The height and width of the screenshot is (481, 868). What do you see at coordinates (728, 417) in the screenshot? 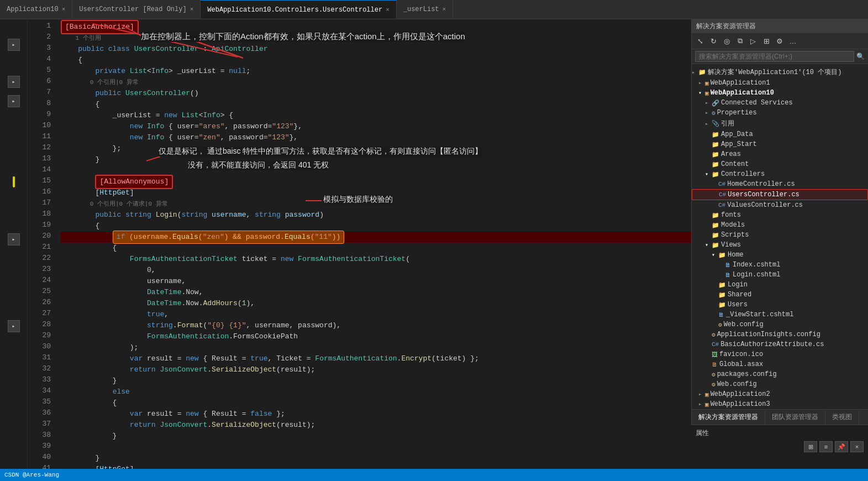
I see `tab-solution-explorer: 解决方案资源管理器` at bounding box center [728, 417].